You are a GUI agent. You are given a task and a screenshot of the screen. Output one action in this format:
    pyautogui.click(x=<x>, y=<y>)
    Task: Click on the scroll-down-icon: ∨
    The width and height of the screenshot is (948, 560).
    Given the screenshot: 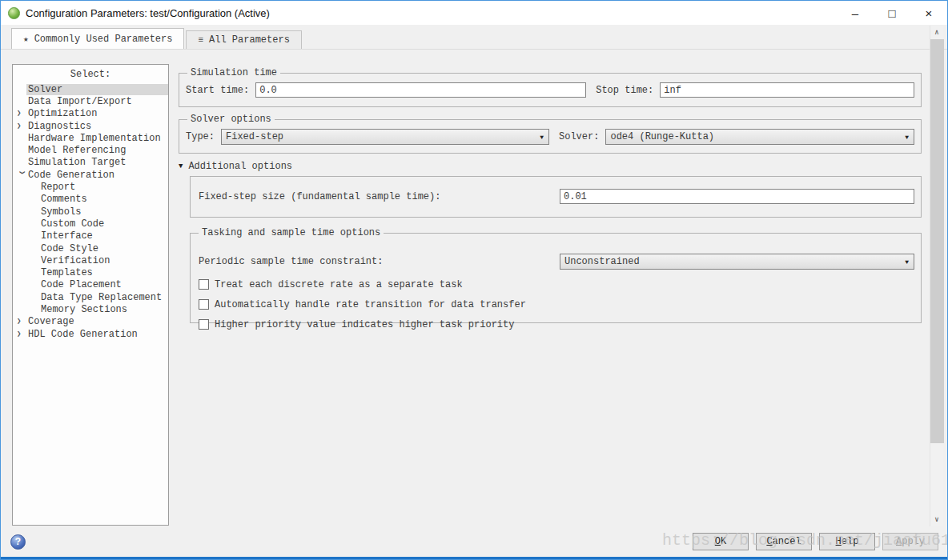 What is the action you would take?
    pyautogui.click(x=937, y=520)
    